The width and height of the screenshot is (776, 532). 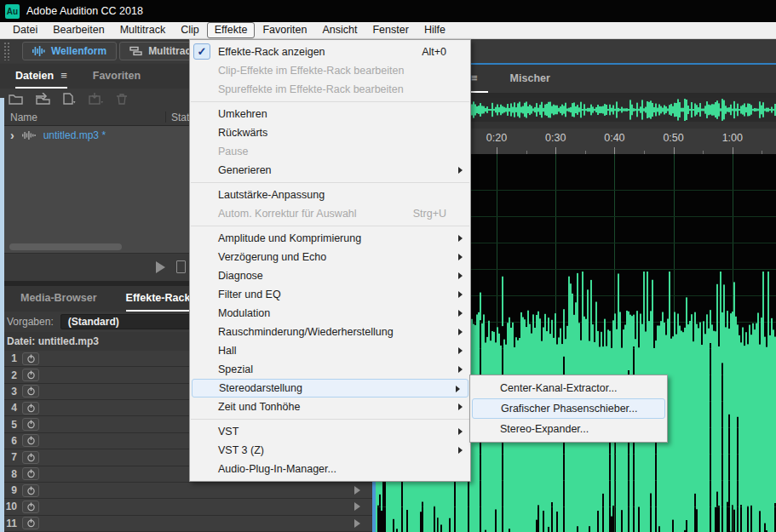 I want to click on menubar-item-favoriten: Favoriten, so click(x=285, y=31).